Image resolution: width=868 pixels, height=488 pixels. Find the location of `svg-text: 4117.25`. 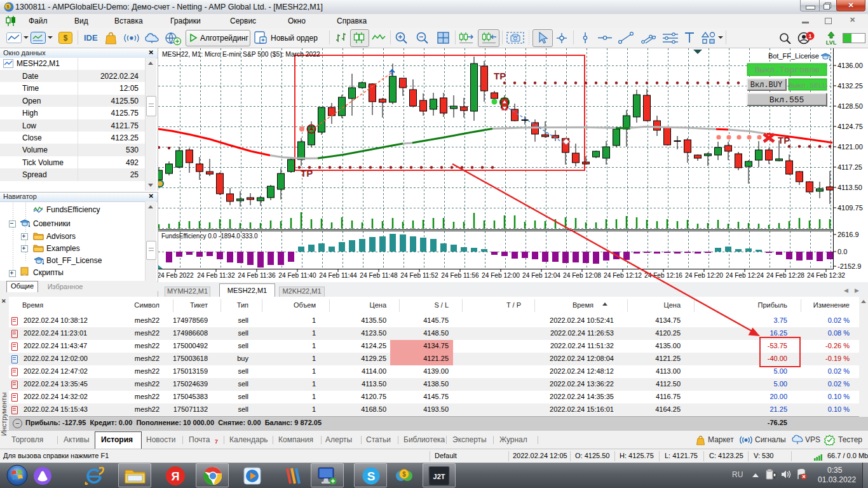

svg-text: 4117.25 is located at coordinates (850, 167).